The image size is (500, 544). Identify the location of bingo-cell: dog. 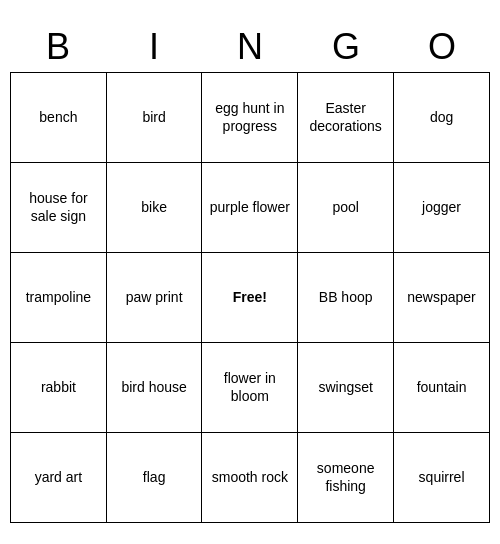
(442, 117).